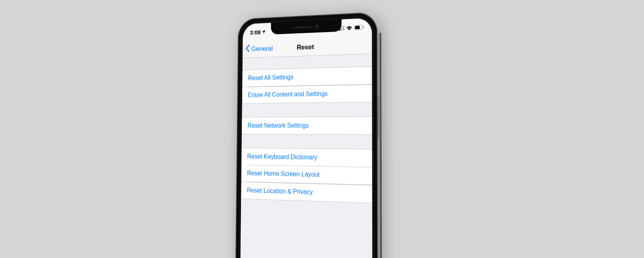 This screenshot has height=258, width=644. I want to click on cell-label: Reset Network Settings, so click(278, 125).